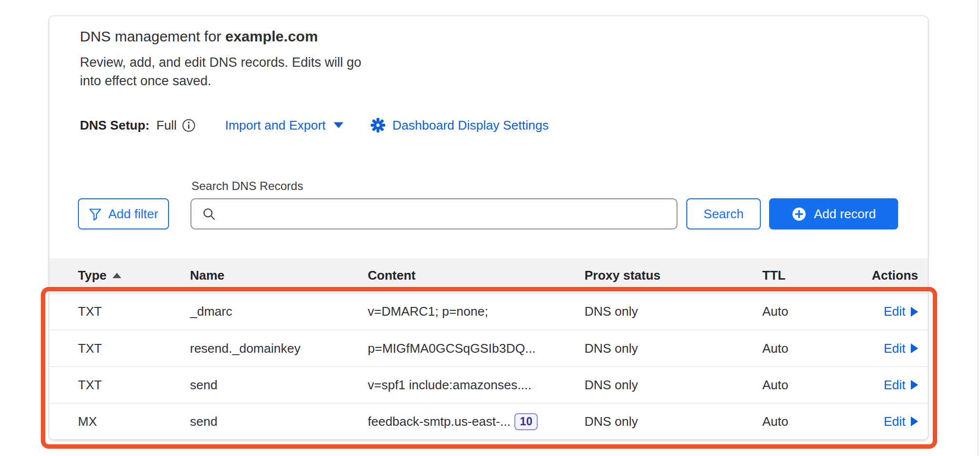 Image resolution: width=980 pixels, height=456 pixels. Describe the element at coordinates (117, 276) in the screenshot. I see `sort-ascending-icon` at that location.